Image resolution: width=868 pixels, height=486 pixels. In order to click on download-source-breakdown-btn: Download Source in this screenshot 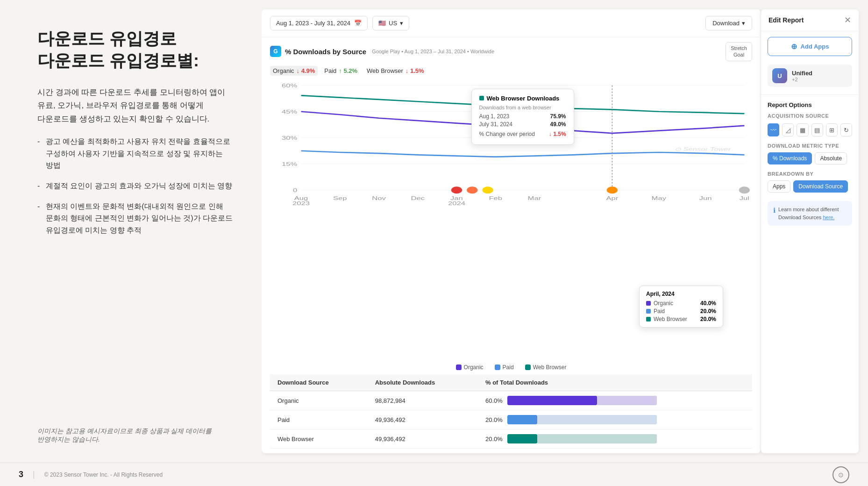, I will do `click(820, 186)`.